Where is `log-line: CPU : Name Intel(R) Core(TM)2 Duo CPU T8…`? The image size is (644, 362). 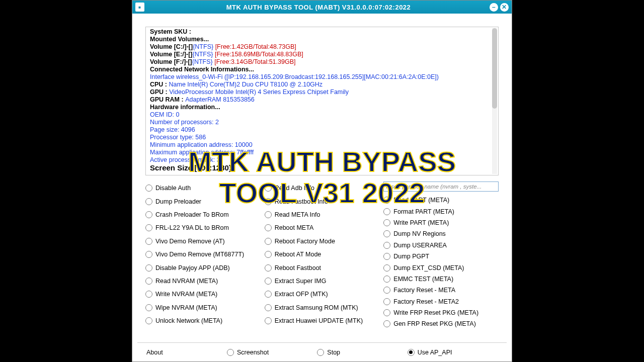
log-line: CPU : Name Intel(R) Core(TM)2 Duo CPU T8… is located at coordinates (322, 84).